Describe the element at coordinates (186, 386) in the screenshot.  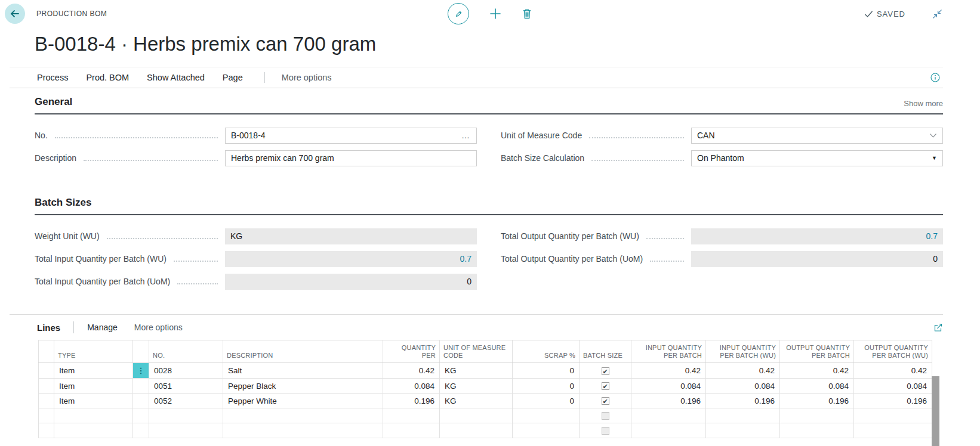
I see `no-cell: 0051` at that location.